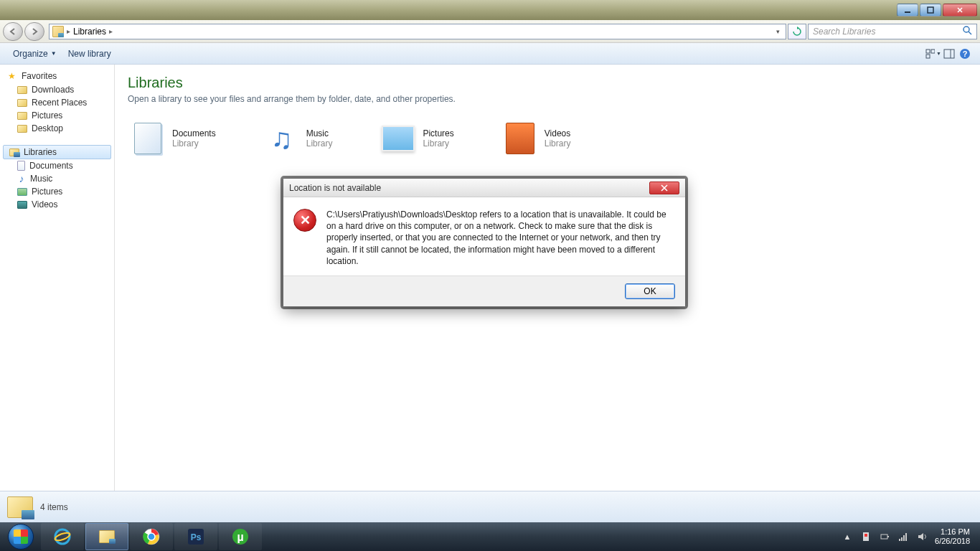  Describe the element at coordinates (62, 537) in the screenshot. I see `internet-explorer-icon` at that location.